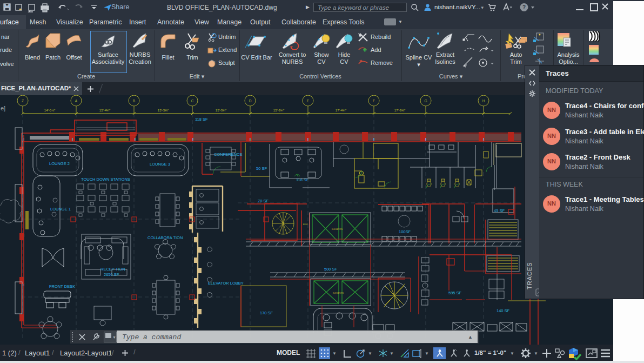 This screenshot has height=363, width=644. I want to click on svg-text: D, so click(251, 101).